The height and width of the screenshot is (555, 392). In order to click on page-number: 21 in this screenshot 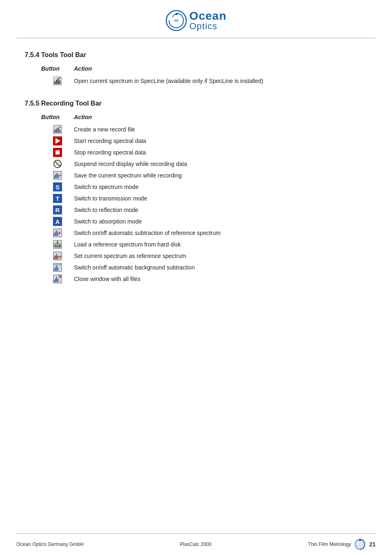, I will do `click(372, 544)`.